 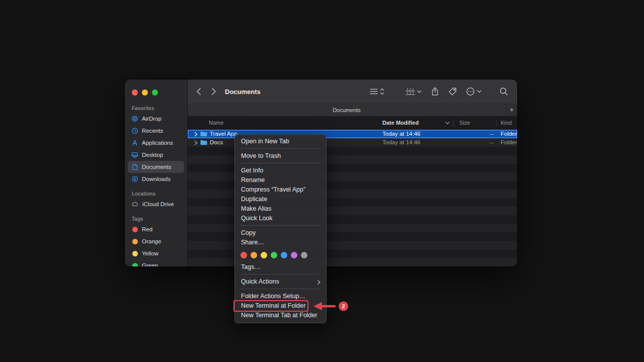 What do you see at coordinates (214, 92) in the screenshot?
I see `chevron-right-icon` at bounding box center [214, 92].